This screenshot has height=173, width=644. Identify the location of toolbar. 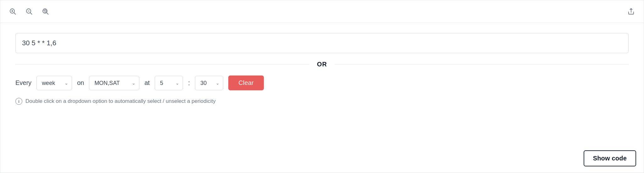
(322, 12).